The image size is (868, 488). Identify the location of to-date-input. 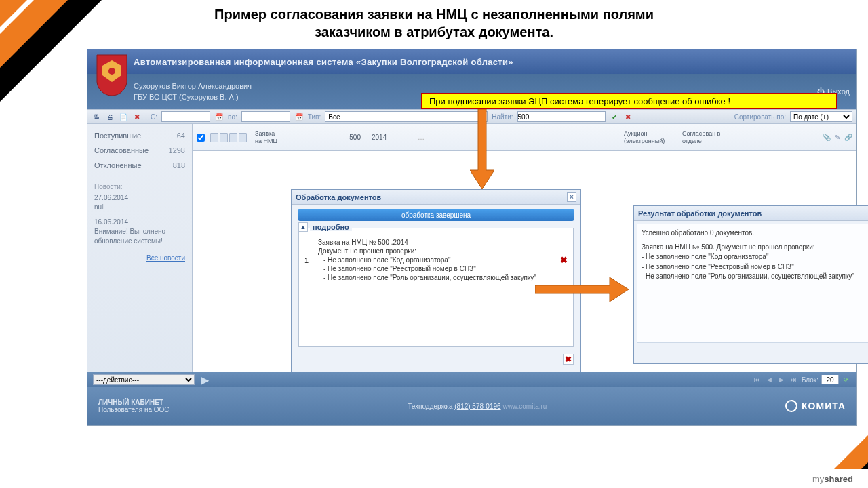
(266, 117).